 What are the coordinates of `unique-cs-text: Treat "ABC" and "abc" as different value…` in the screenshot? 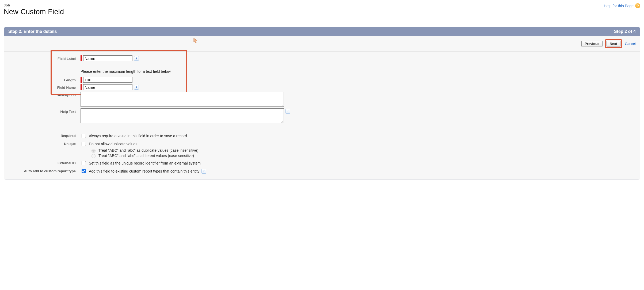 It's located at (146, 156).